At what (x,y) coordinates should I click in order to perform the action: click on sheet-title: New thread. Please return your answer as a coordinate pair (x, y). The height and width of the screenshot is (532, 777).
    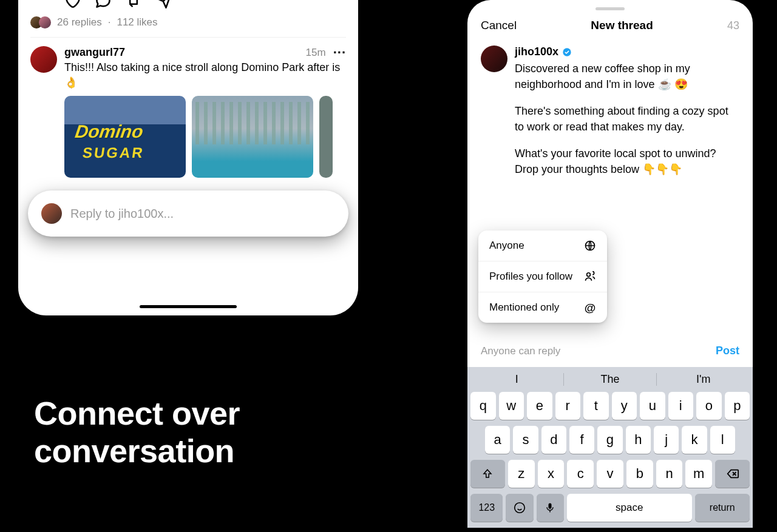
    Looking at the image, I should click on (622, 25).